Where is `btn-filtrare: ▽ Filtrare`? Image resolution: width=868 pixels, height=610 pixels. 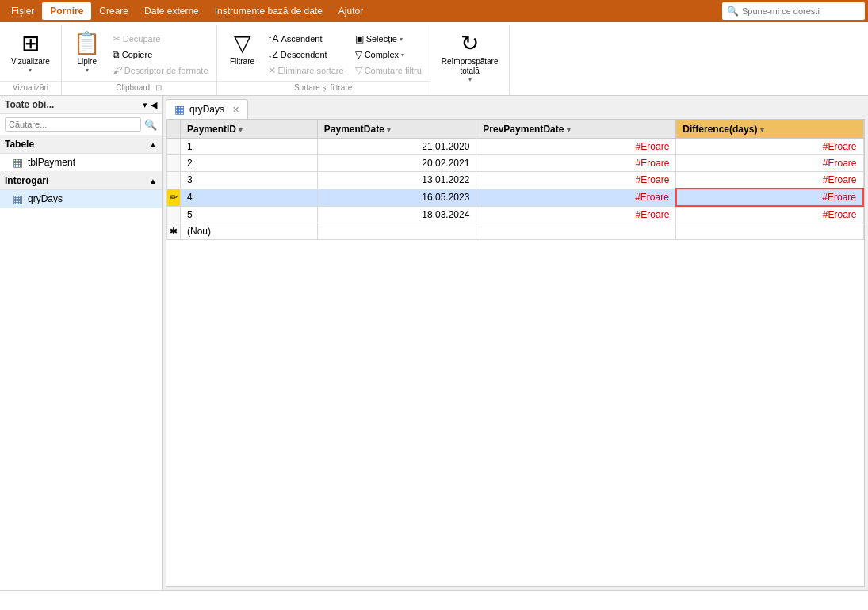 btn-filtrare: ▽ Filtrare is located at coordinates (243, 49).